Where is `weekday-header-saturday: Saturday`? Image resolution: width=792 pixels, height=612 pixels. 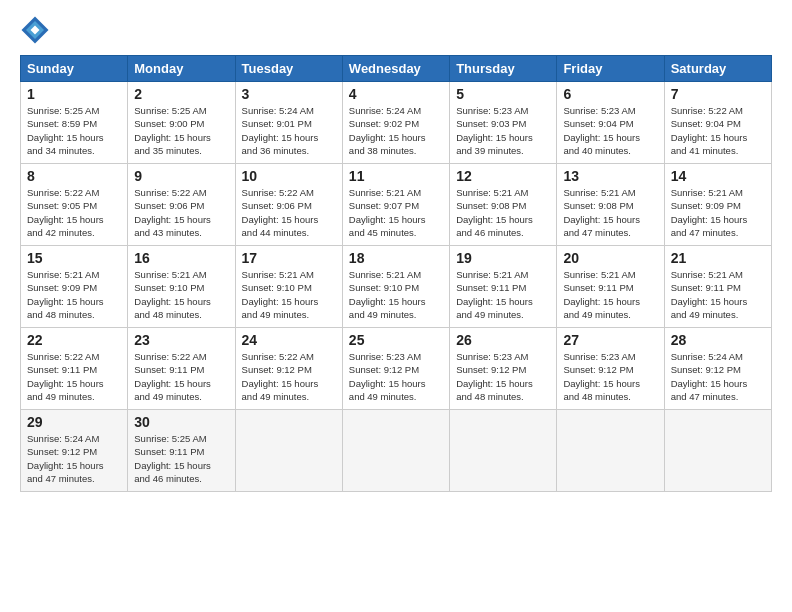
weekday-header-saturday: Saturday is located at coordinates (718, 69).